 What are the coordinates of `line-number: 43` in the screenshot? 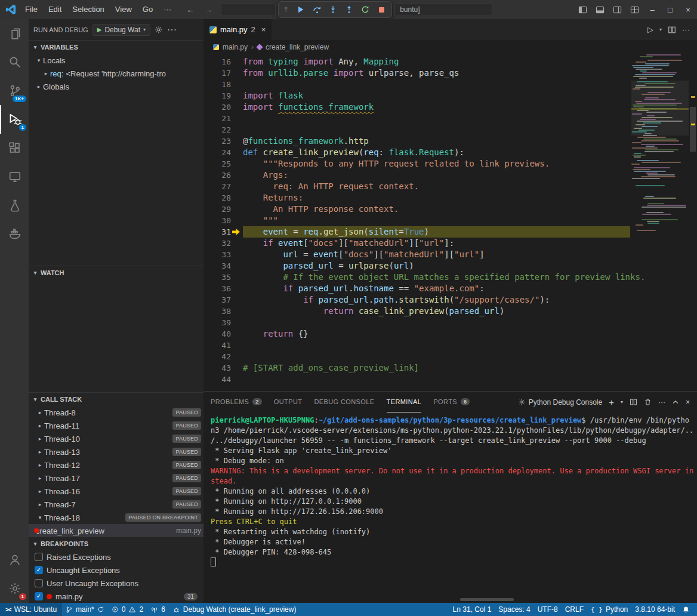 It's located at (217, 368).